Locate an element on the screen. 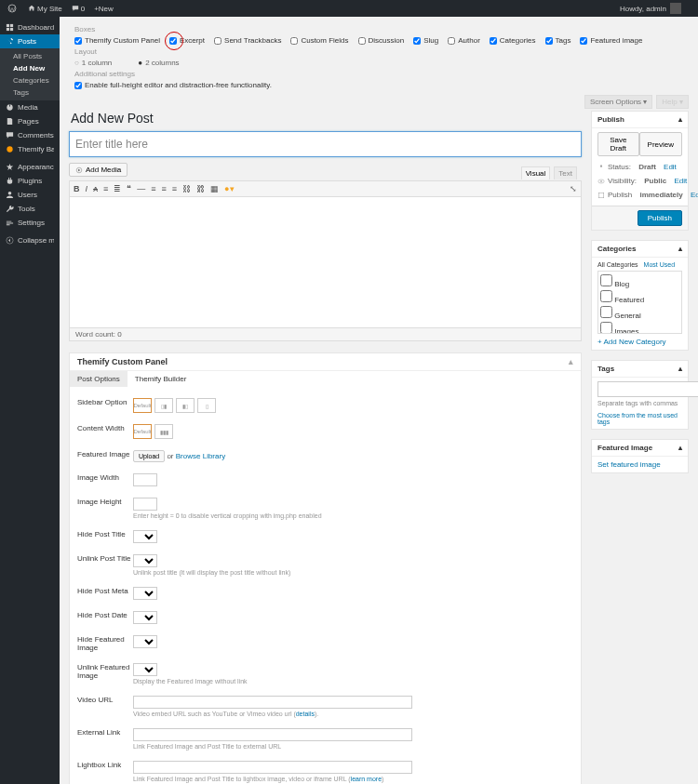  btn-unlink: ⛓̸ is located at coordinates (201, 189).